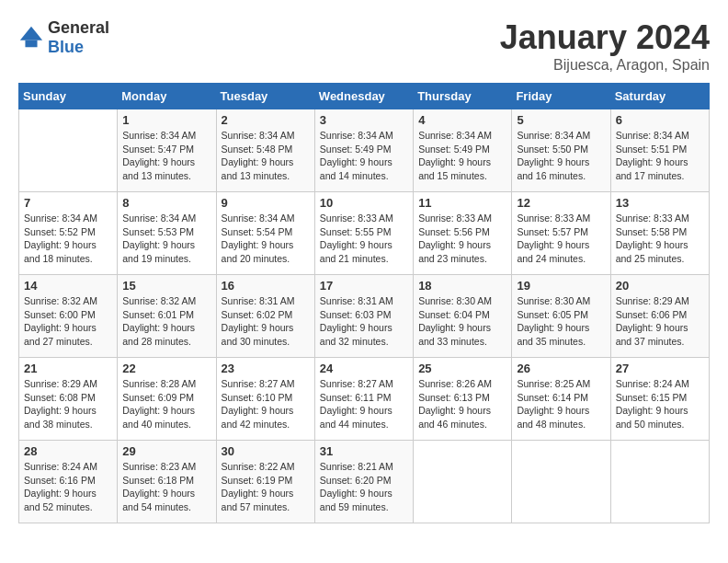  What do you see at coordinates (166, 488) in the screenshot?
I see `day-info: Sunrise: 8:23 AMSunset: 6:18 PMDaylight:…` at bounding box center [166, 488].